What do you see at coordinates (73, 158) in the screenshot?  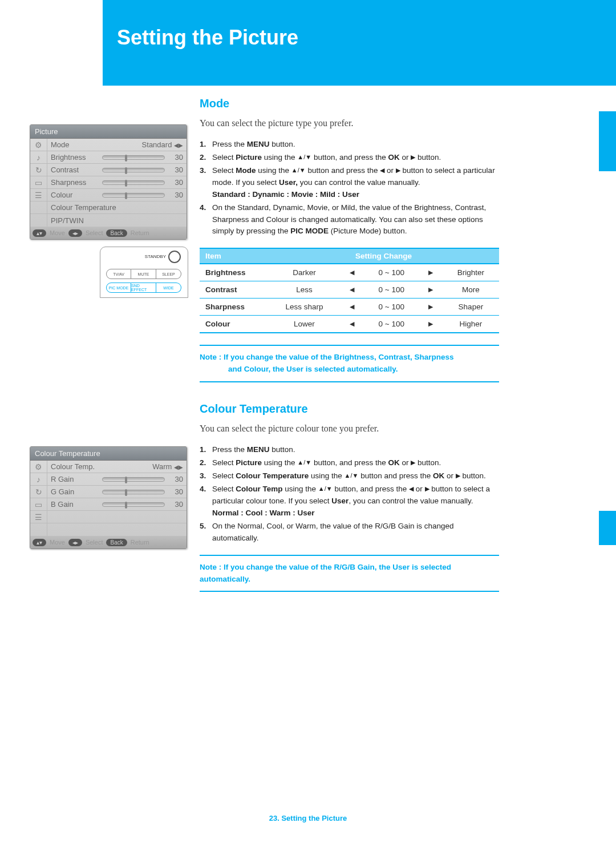 I see `osd-row-label: Brightness` at bounding box center [73, 158].